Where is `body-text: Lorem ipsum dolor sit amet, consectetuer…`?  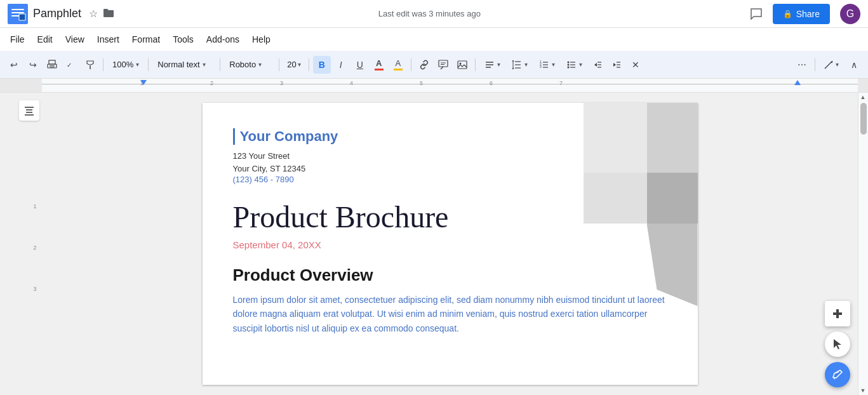 body-text: Lorem ipsum dolor sit amet, consectetuer… is located at coordinates (450, 314).